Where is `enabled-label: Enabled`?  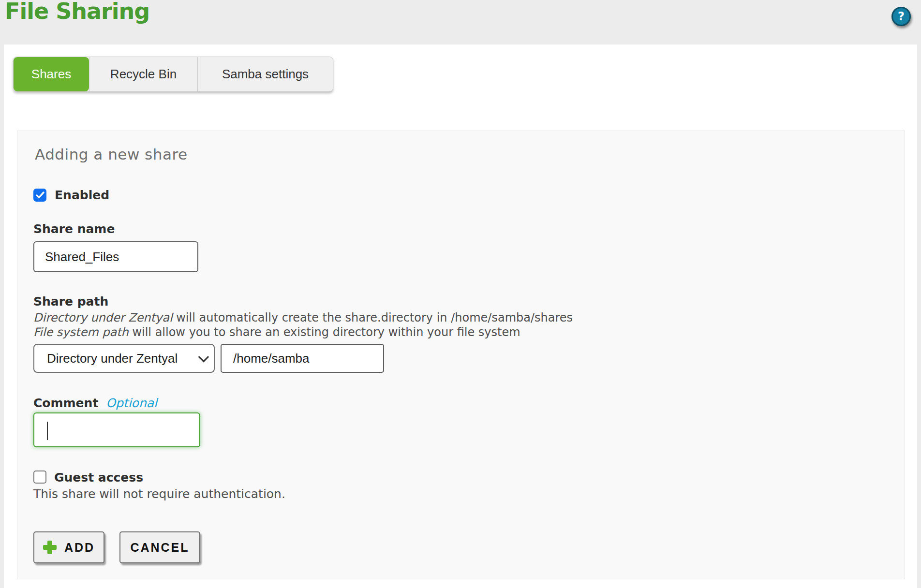
enabled-label: Enabled is located at coordinates (82, 195).